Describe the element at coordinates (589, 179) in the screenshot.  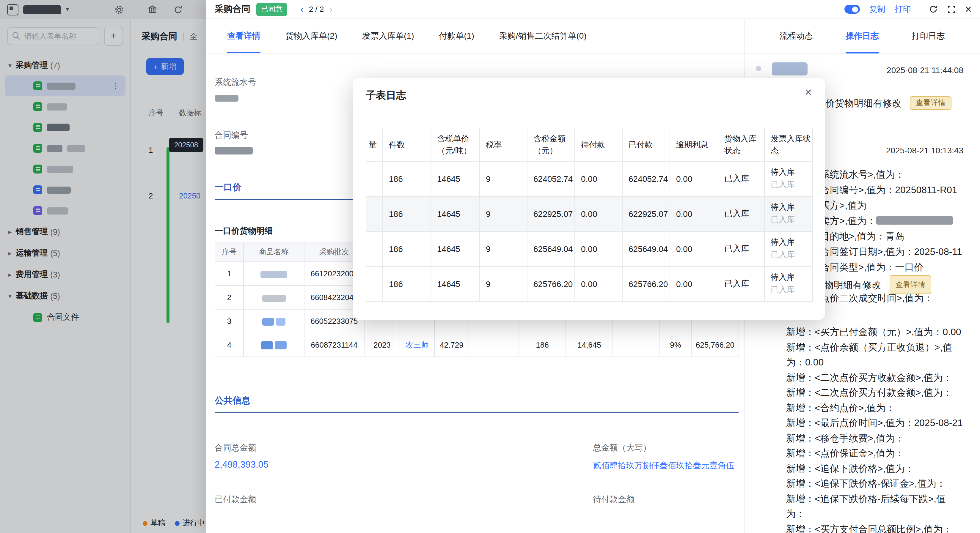
I see `log-table-row: 186 14645 9 624052.74 0.00 624052.74 0.0…` at that location.